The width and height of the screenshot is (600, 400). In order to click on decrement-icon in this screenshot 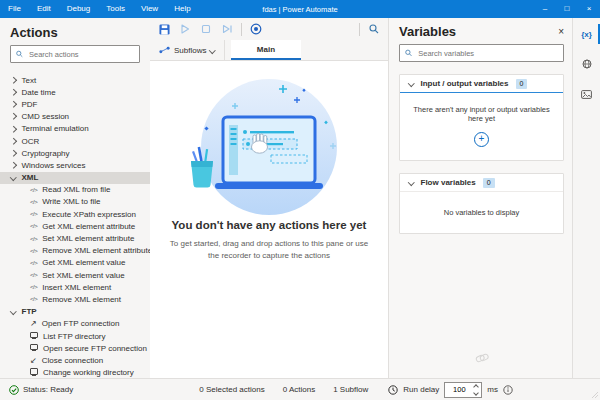, I will do `click(476, 393)`.